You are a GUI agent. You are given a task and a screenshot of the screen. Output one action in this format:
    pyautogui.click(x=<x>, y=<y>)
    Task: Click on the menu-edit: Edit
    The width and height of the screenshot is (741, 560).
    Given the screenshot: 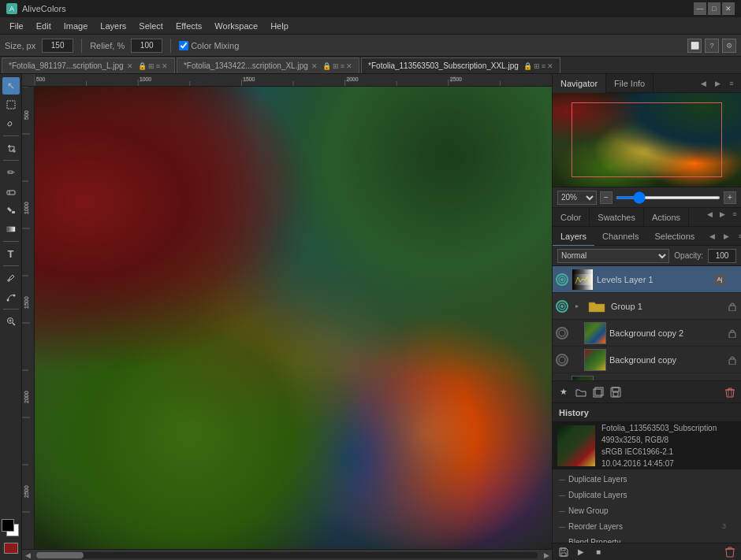 What is the action you would take?
    pyautogui.click(x=44, y=26)
    